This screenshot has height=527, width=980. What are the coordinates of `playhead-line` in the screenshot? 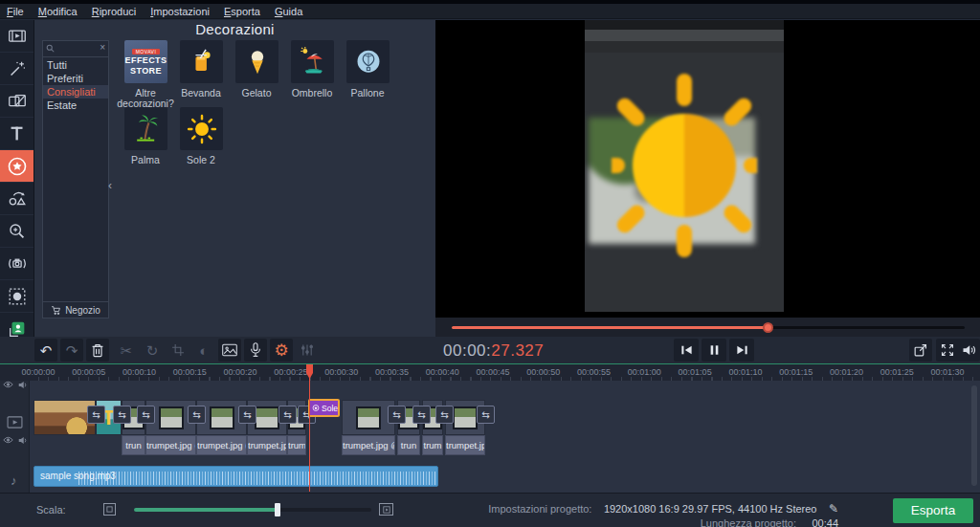 It's located at (310, 428).